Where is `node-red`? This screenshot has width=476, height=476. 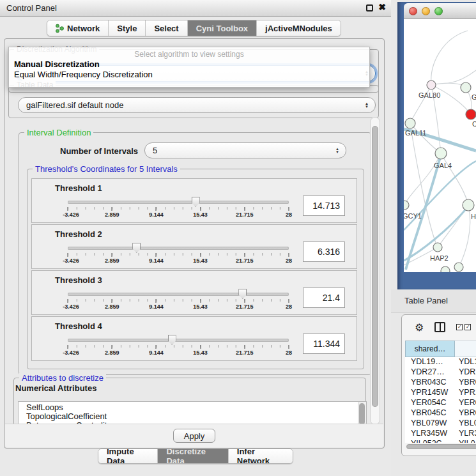
node-red is located at coordinates (471, 114).